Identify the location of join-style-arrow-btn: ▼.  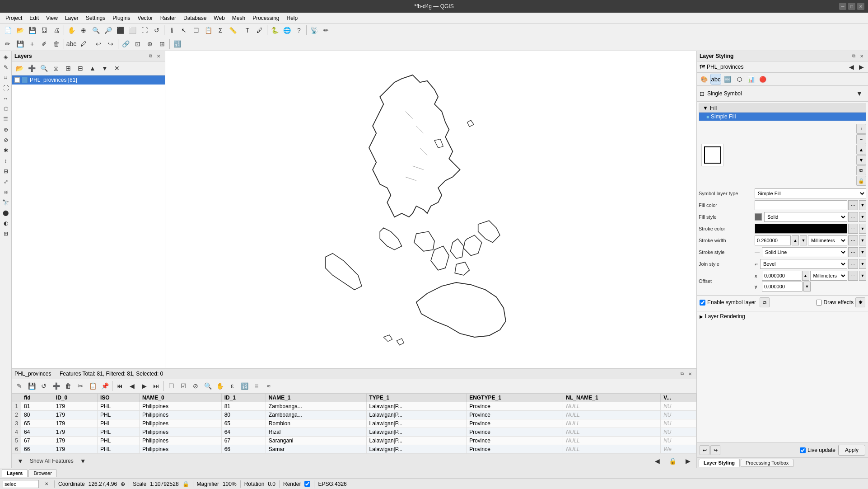
(863, 264).